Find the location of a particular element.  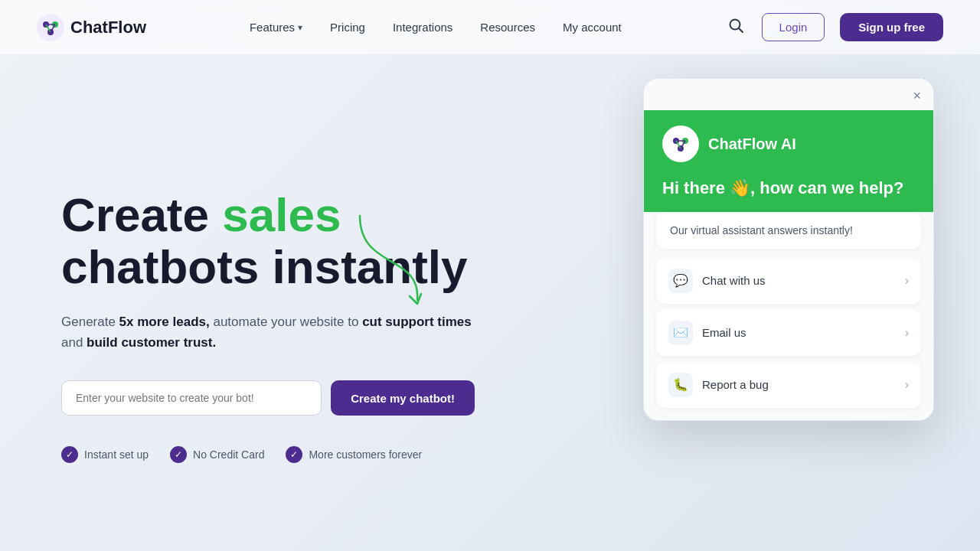

nav-pricing: Pricing is located at coordinates (348, 28).